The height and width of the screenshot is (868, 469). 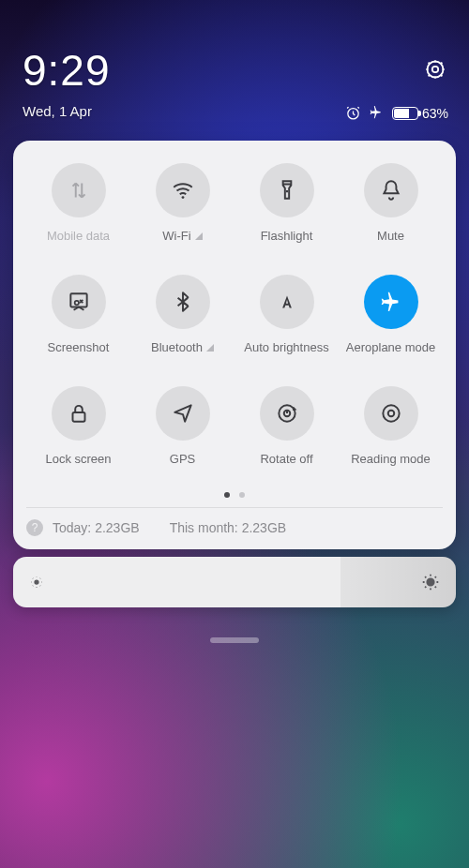 What do you see at coordinates (287, 190) in the screenshot?
I see `flashlight-icon` at bounding box center [287, 190].